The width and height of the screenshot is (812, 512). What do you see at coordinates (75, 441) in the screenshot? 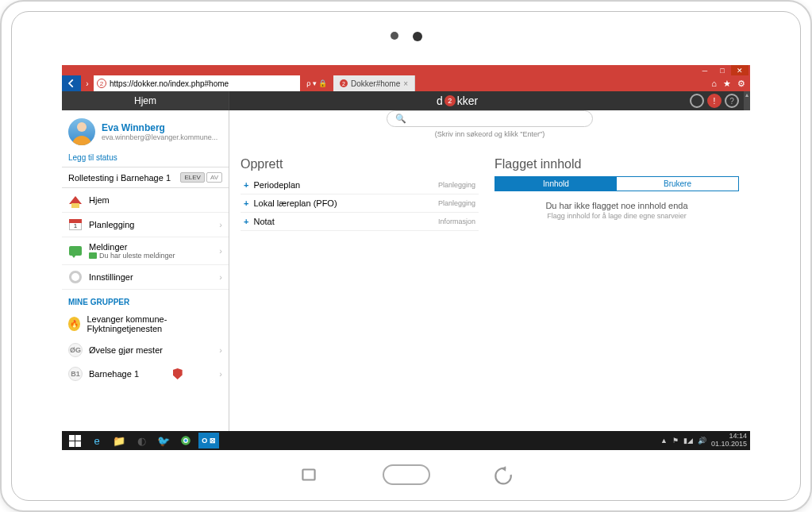
I see `windows-logo-icon` at bounding box center [75, 441].